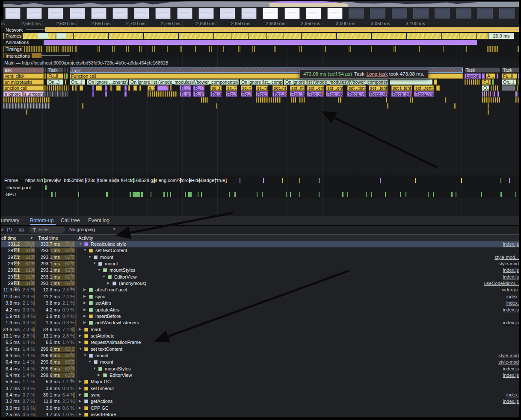 This screenshot has height=420, width=521. I want to click on flame-block: R..e, so click(185, 94).